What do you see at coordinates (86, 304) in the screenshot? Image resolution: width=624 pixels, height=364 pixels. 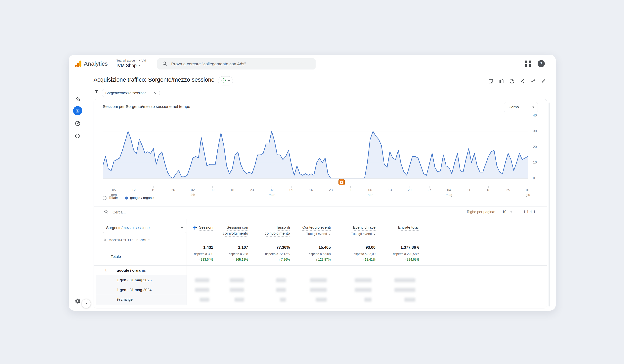 I see `expand-sidebar-button` at bounding box center [86, 304].